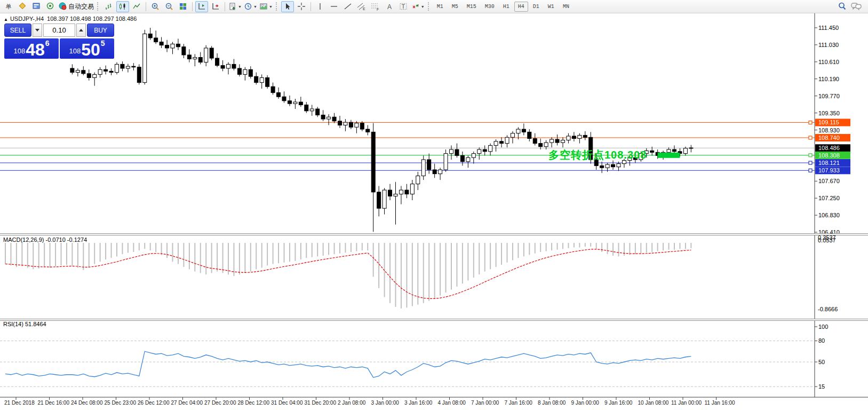  I want to click on new-order-button: 单, so click(9, 6).